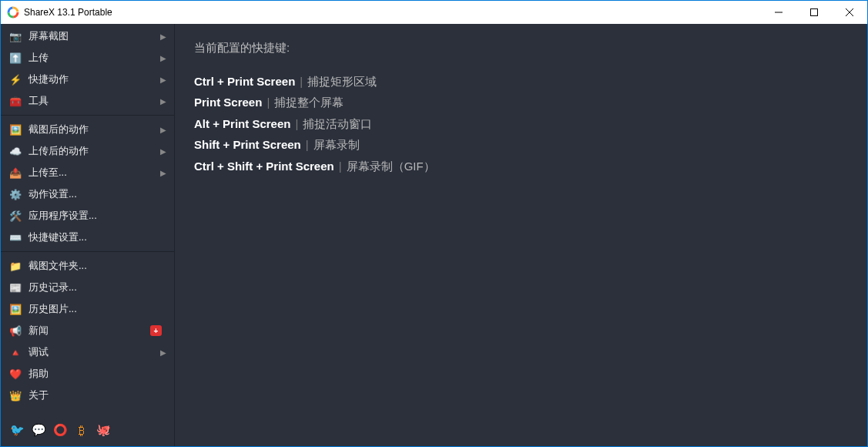 Image resolution: width=868 pixels, height=447 pixels. Describe the element at coordinates (103, 430) in the screenshot. I see `github-icon: 🐙` at that location.